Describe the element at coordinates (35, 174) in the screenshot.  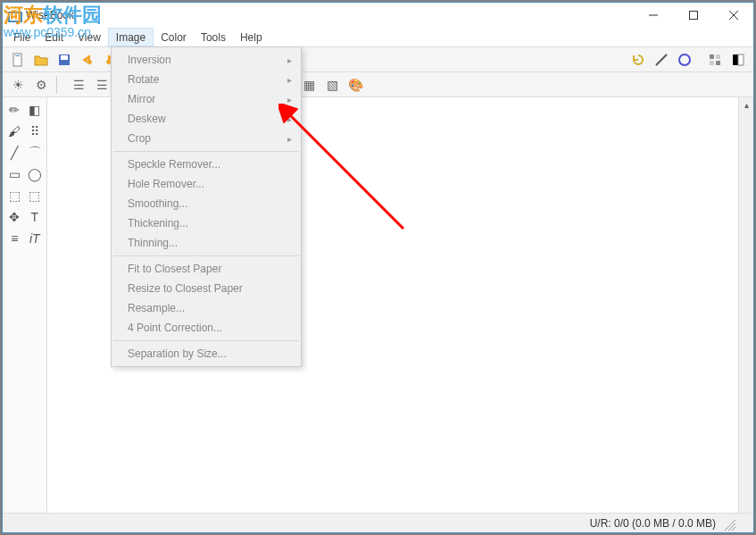
I see `oval-icon: ◯` at that location.